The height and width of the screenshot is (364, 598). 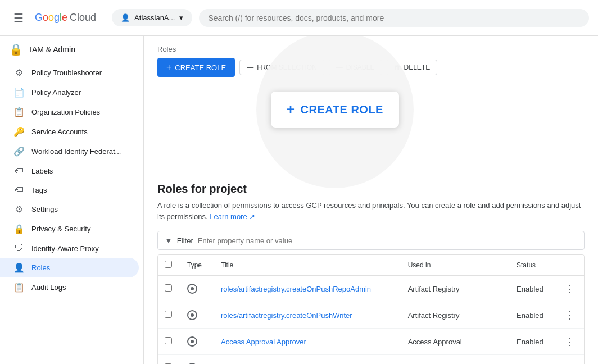 What do you see at coordinates (335, 112) in the screenshot?
I see `create-role-spotlight: + CREATE ROLE` at bounding box center [335, 112].